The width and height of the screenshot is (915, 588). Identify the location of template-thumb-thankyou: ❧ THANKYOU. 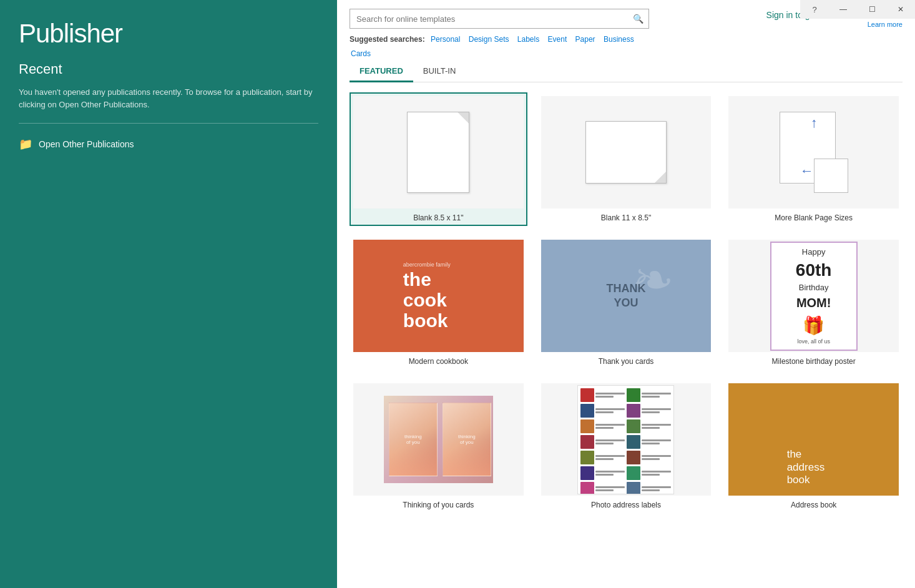
(627, 296).